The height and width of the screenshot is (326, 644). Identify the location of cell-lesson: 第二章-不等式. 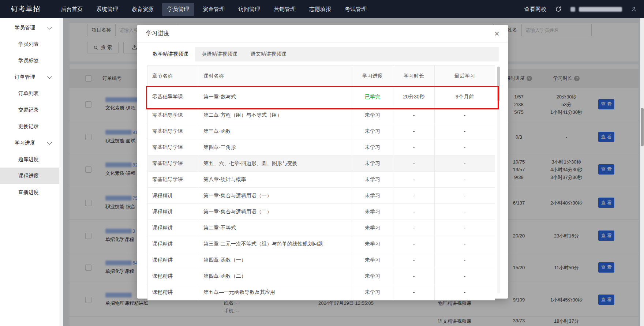
(275, 228).